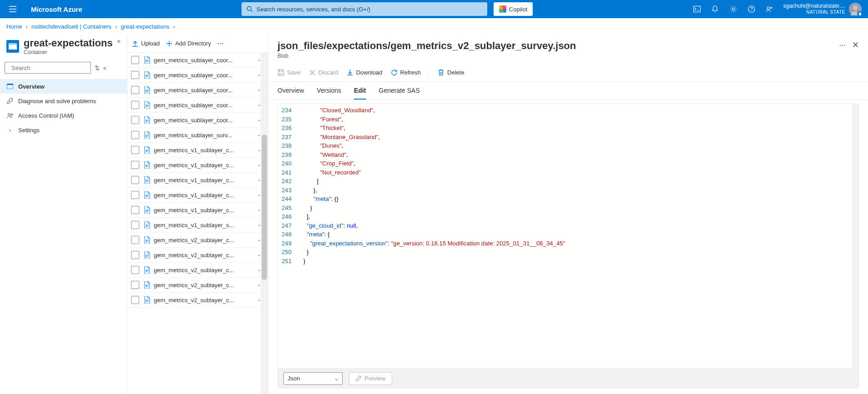 The width and height of the screenshot is (868, 394). What do you see at coordinates (451, 73) in the screenshot?
I see `delete-button: Delete` at bounding box center [451, 73].